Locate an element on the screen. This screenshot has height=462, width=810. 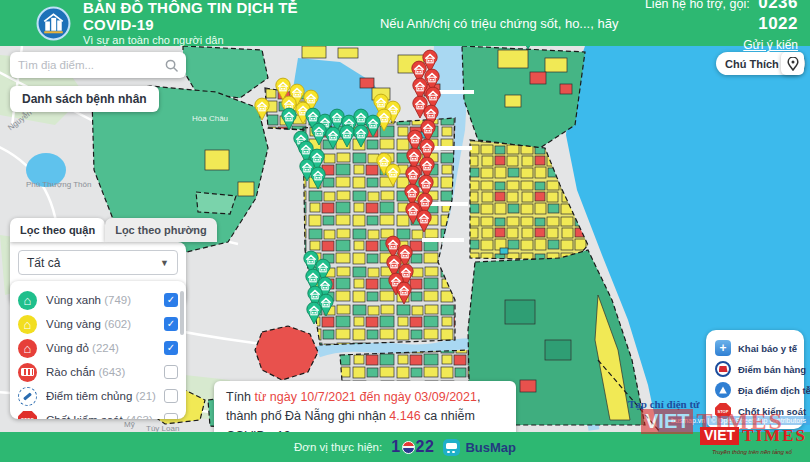
chevron-down-icon: ▼ is located at coordinates (164, 263).